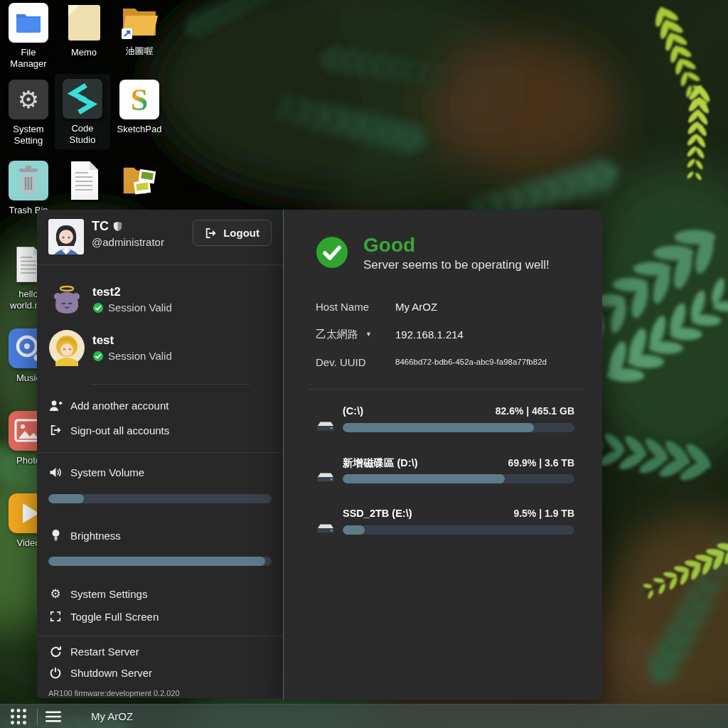  What do you see at coordinates (535, 411) in the screenshot?
I see `disk-stats: 82.6% | 465.1 GB` at bounding box center [535, 411].